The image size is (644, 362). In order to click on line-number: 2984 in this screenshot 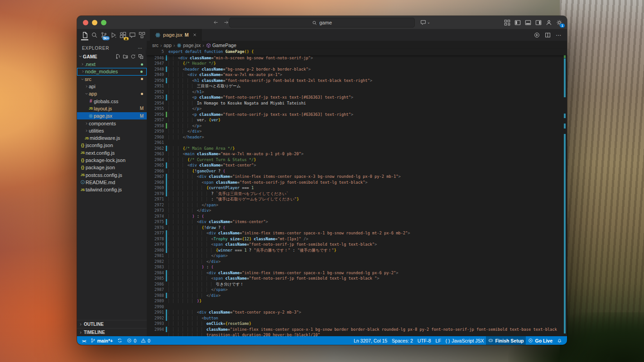, I will do `click(155, 273)`.